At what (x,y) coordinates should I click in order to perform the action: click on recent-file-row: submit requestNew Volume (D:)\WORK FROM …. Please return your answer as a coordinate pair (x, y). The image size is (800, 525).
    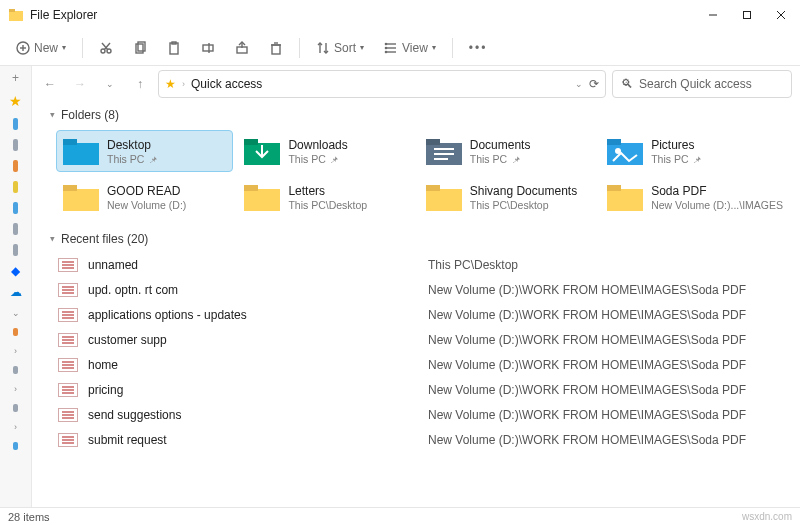
    Looking at the image, I should click on (423, 440).